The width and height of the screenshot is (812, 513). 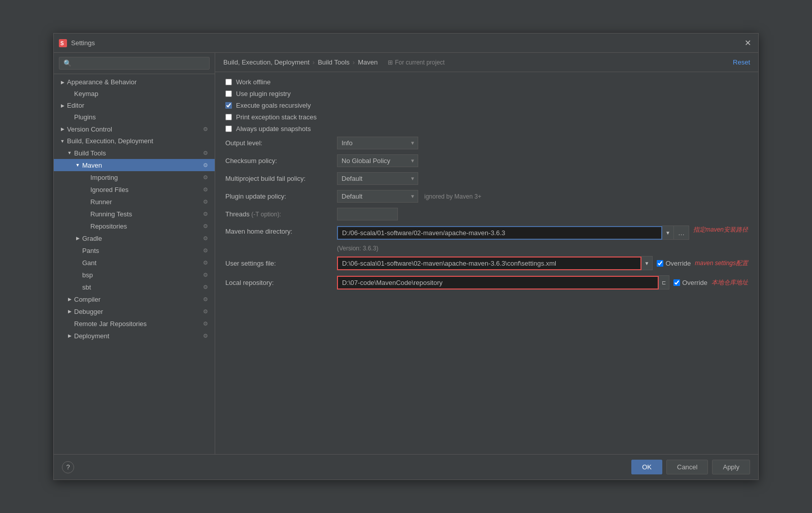 I want to click on print-exception-label: Print exception stack traces, so click(x=276, y=117).